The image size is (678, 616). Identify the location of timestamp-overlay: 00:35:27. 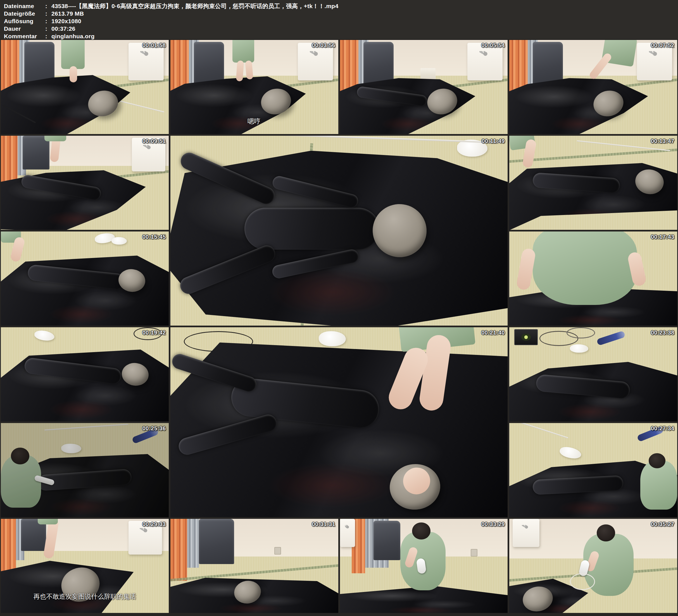
(663, 525).